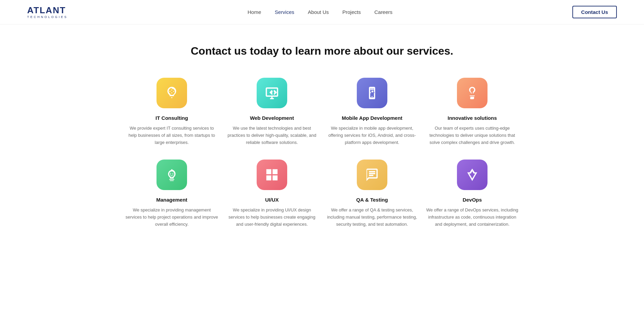 The width and height of the screenshot is (644, 335). What do you see at coordinates (473, 217) in the screenshot?
I see `devops-desc: We offer a range of DevOps services, inc…` at bounding box center [473, 217].